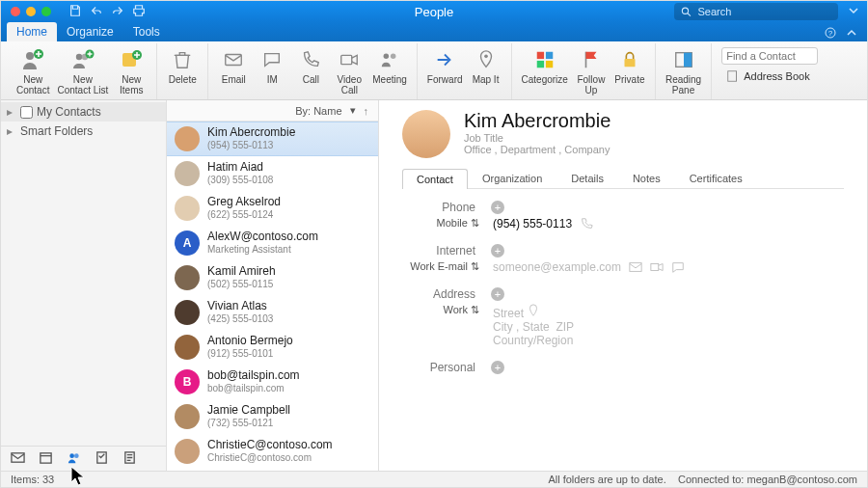 This screenshot has height=488, width=868. I want to click on call-button: Call, so click(311, 66).